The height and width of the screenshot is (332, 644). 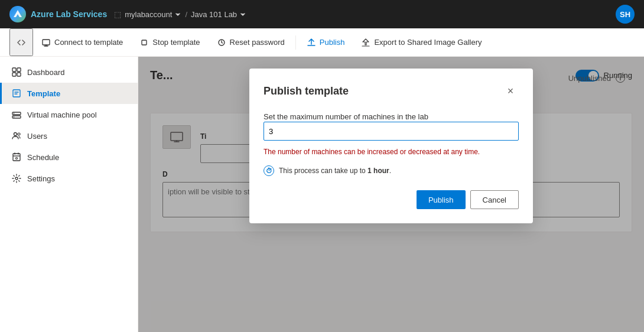 What do you see at coordinates (46, 72) in the screenshot?
I see `dashboard-label: Dashboard` at bounding box center [46, 72].